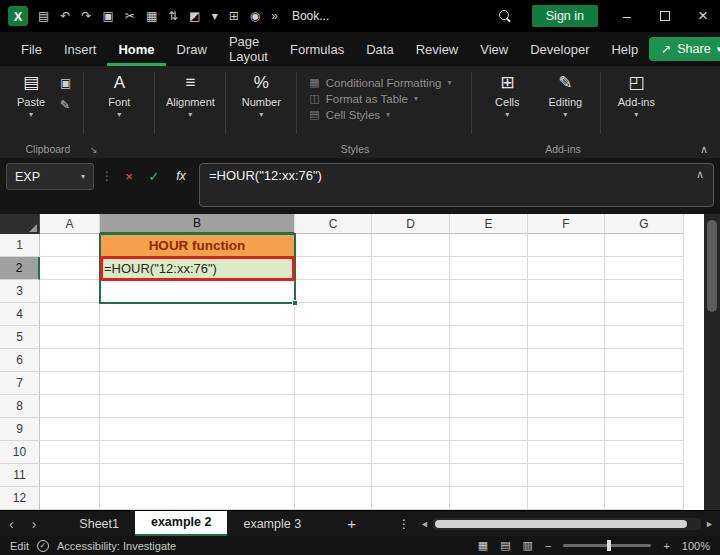 This screenshot has height=555, width=720. What do you see at coordinates (703, 16) in the screenshot?
I see `close-button: ×` at bounding box center [703, 16].